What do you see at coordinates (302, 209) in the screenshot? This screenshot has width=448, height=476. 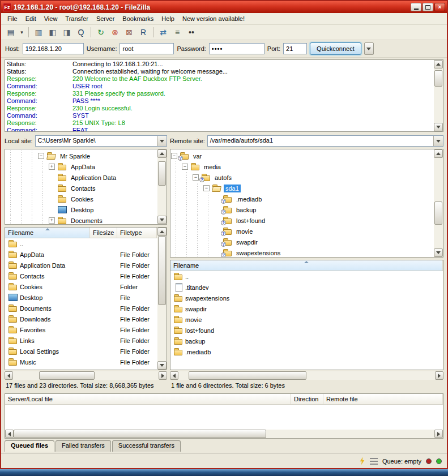 I see `remote-tree-item-backup: ?backup` at bounding box center [302, 209].